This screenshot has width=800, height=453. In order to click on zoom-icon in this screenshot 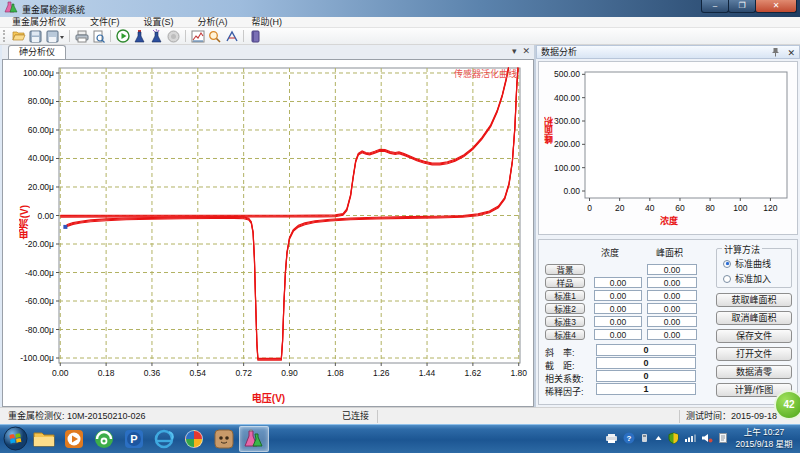, I will do `click(214, 36)`.